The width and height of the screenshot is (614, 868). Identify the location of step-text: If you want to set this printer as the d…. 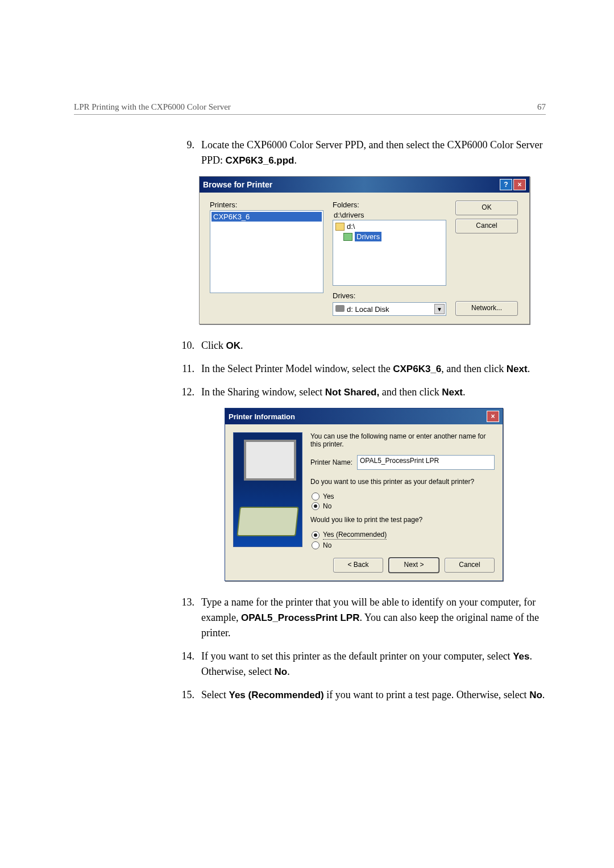
(374, 664).